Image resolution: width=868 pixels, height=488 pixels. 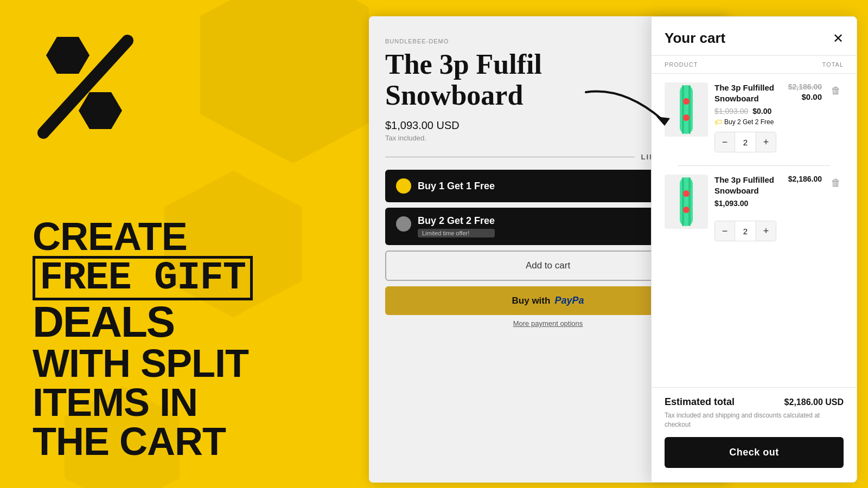 What do you see at coordinates (746, 208) in the screenshot?
I see `item-2-details: The 3p Fulfilled Snowboard $1,093.00 − 2…` at bounding box center [746, 208].